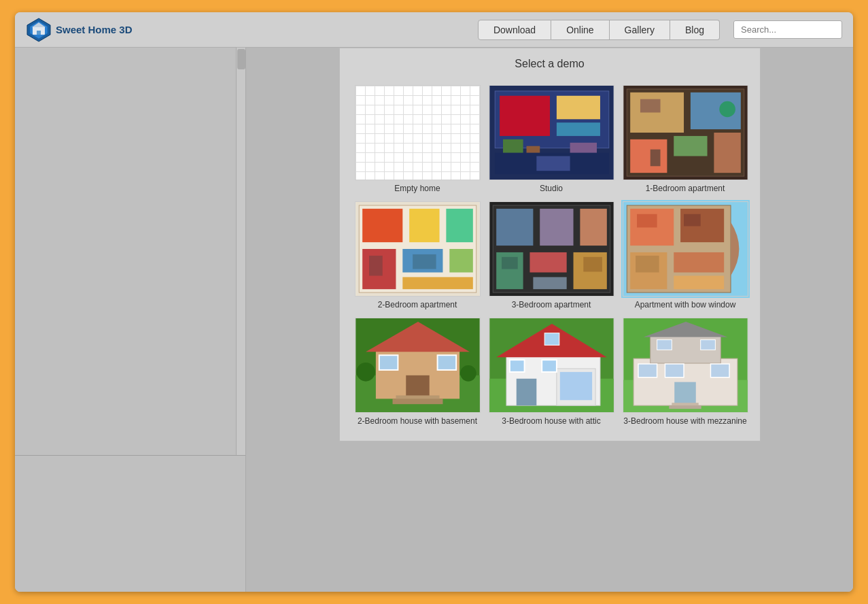 The width and height of the screenshot is (868, 604). I want to click on demo-item-bow-window: Apartment with bow window, so click(685, 256).